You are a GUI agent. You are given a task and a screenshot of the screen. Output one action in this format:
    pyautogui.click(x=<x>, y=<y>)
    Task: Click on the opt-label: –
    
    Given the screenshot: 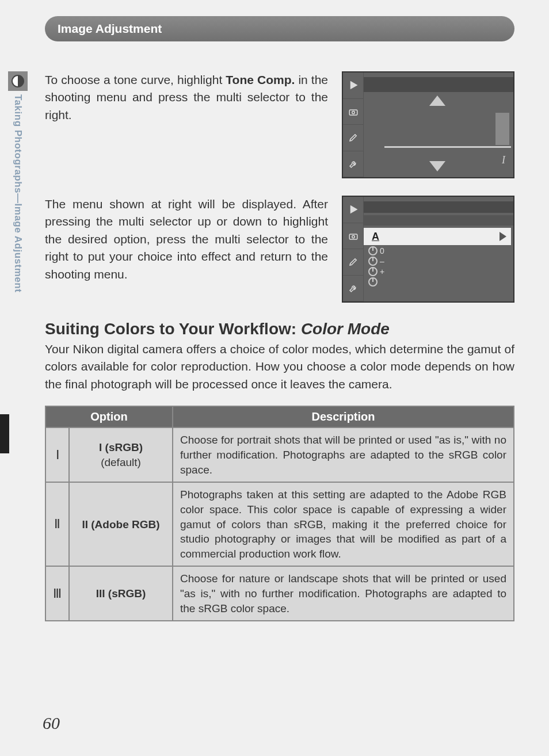 What is the action you would take?
    pyautogui.click(x=382, y=261)
    